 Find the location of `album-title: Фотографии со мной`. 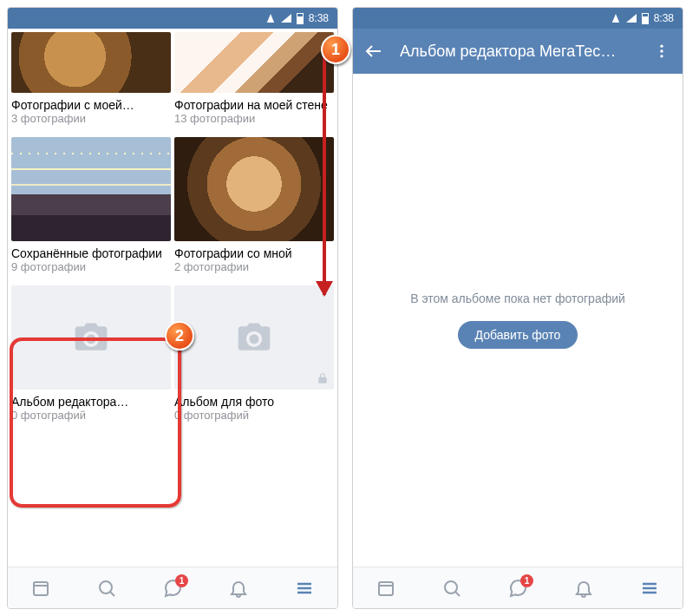

album-title: Фотографии со мной is located at coordinates (254, 253).